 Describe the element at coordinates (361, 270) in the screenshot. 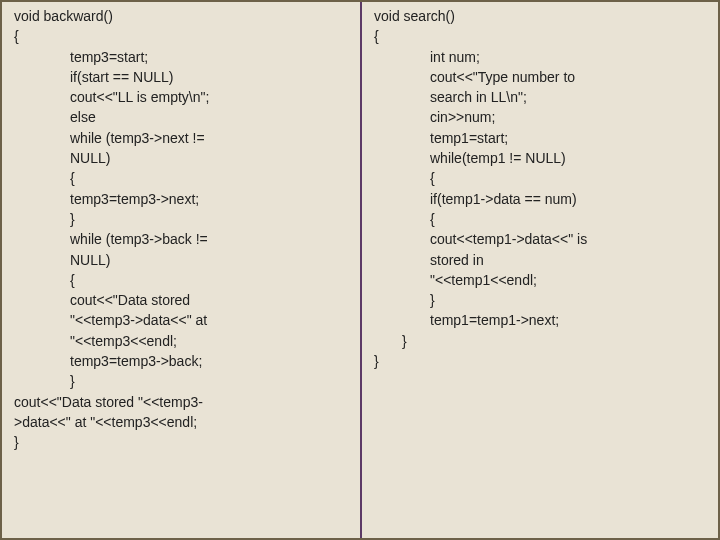

I see `column-divider` at that location.